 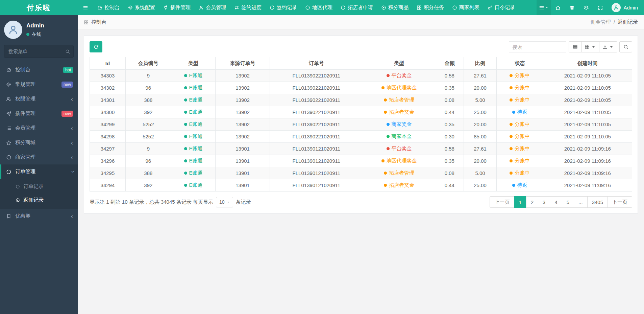 What do you see at coordinates (590, 47) in the screenshot?
I see `th-button` at bounding box center [590, 47].